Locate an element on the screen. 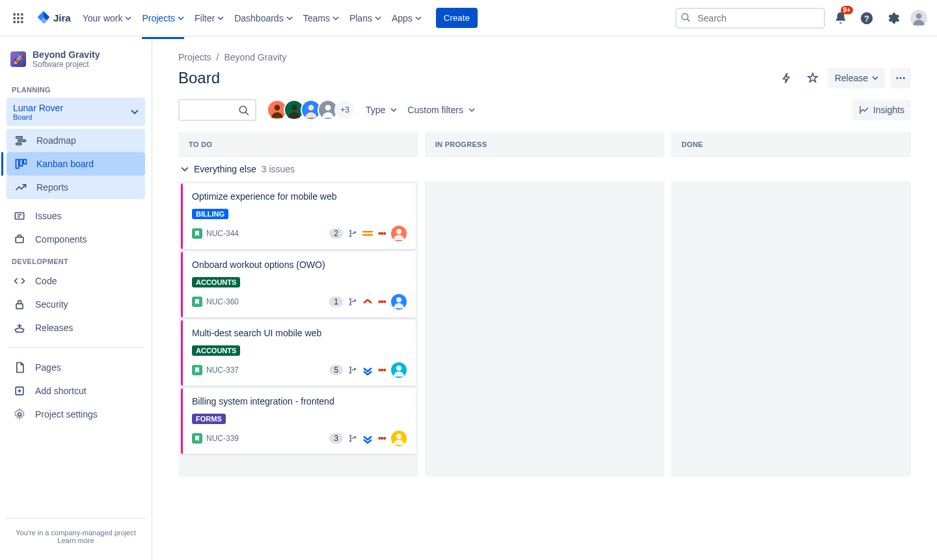  board-selector-sub: Board is located at coordinates (38, 117).